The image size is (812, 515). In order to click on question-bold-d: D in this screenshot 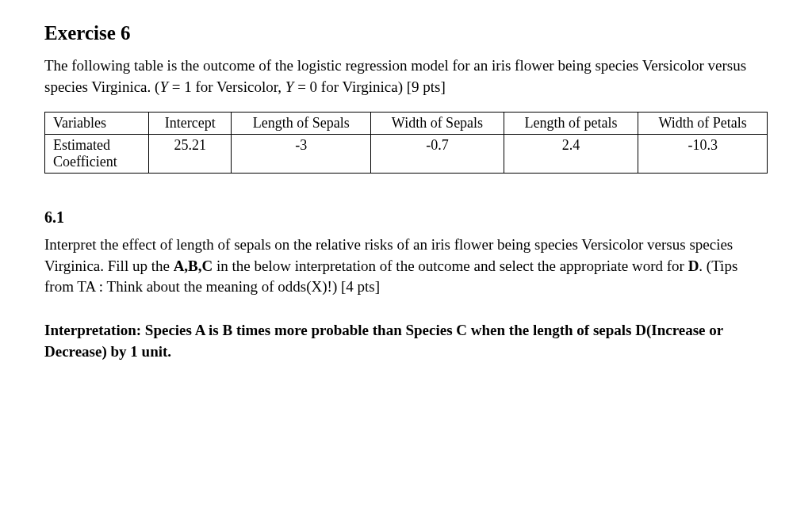, I will do `click(694, 266)`.